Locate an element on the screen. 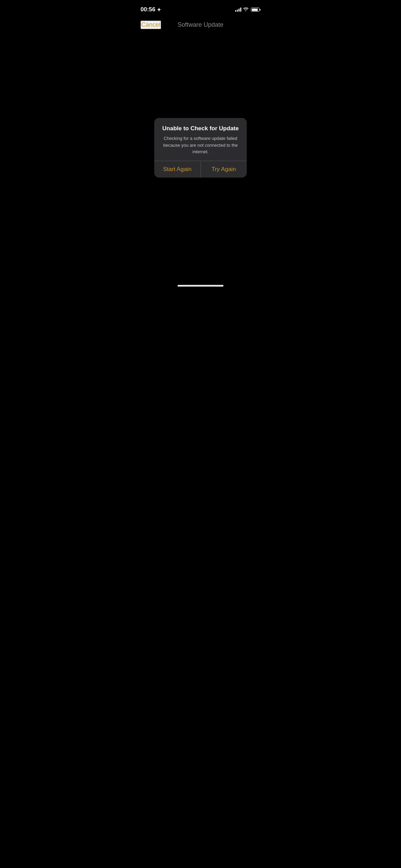 This screenshot has height=868, width=401. battery-icon is located at coordinates (256, 10).